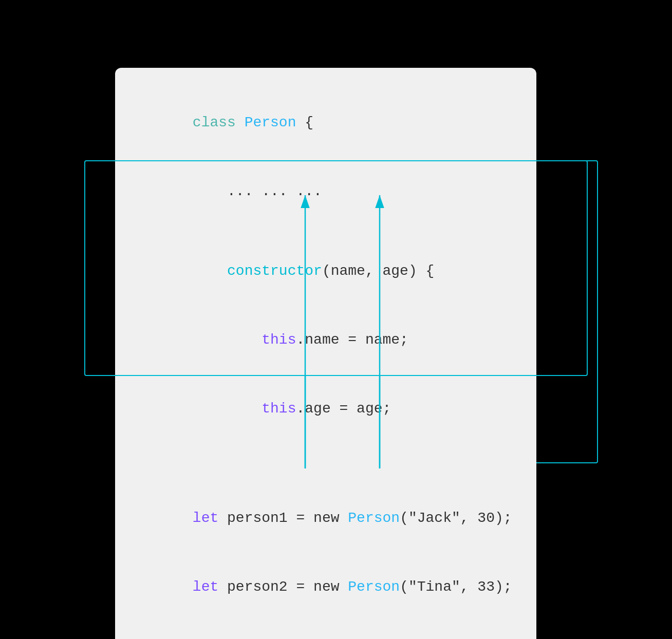  What do you see at coordinates (326, 587) in the screenshot?
I see `person2-line: let person2 = new Person("Tina", 33);` at bounding box center [326, 587].